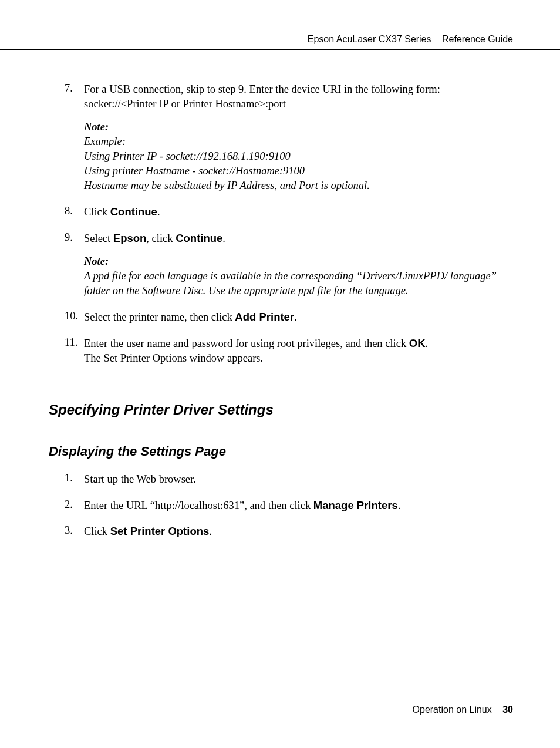 The width and height of the screenshot is (560, 748). Describe the element at coordinates (198, 506) in the screenshot. I see `step-text: Enter the URL “http://localhost:631”, an…` at that location.